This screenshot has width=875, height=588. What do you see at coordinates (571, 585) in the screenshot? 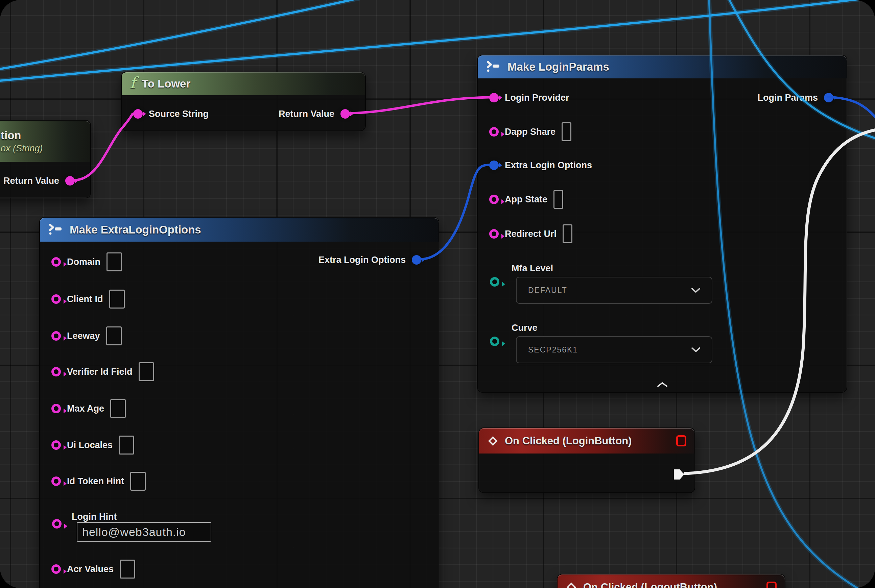
I see `event-diamond-icon` at bounding box center [571, 585].